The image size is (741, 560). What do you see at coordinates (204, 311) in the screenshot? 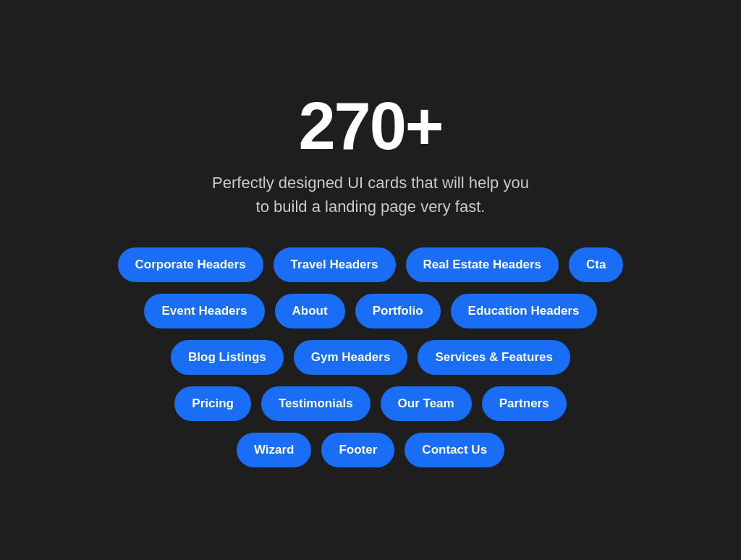
I see `tag-event-headers: Event Headers` at bounding box center [204, 311].